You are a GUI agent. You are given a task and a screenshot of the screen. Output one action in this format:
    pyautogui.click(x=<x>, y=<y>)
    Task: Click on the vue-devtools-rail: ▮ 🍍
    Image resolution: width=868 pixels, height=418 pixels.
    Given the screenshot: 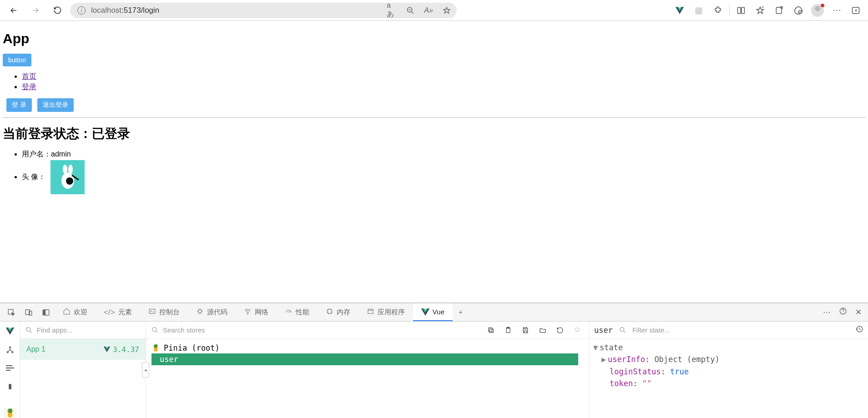 What is the action you would take?
    pyautogui.click(x=10, y=370)
    